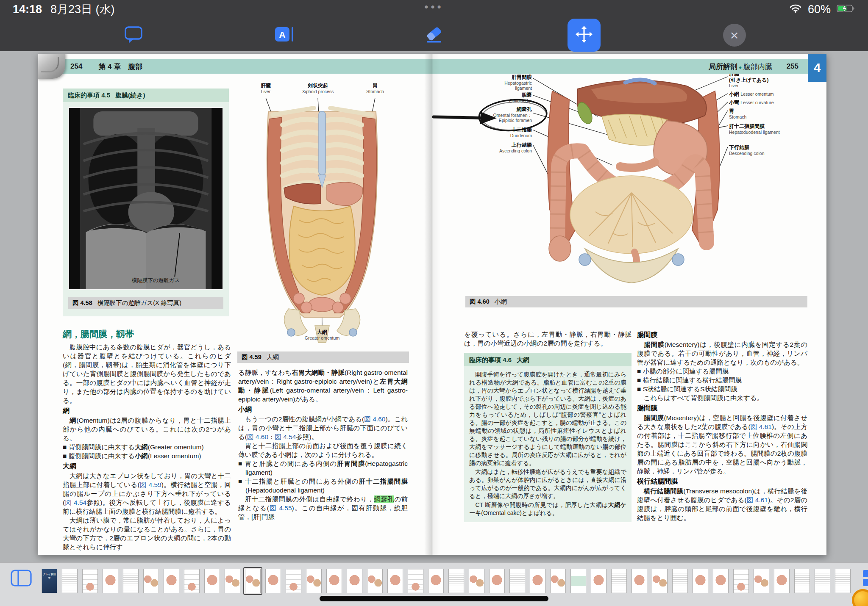 The height and width of the screenshot is (606, 868). What do you see at coordinates (284, 35) in the screenshot?
I see `text-annotation-icon: A` at bounding box center [284, 35].